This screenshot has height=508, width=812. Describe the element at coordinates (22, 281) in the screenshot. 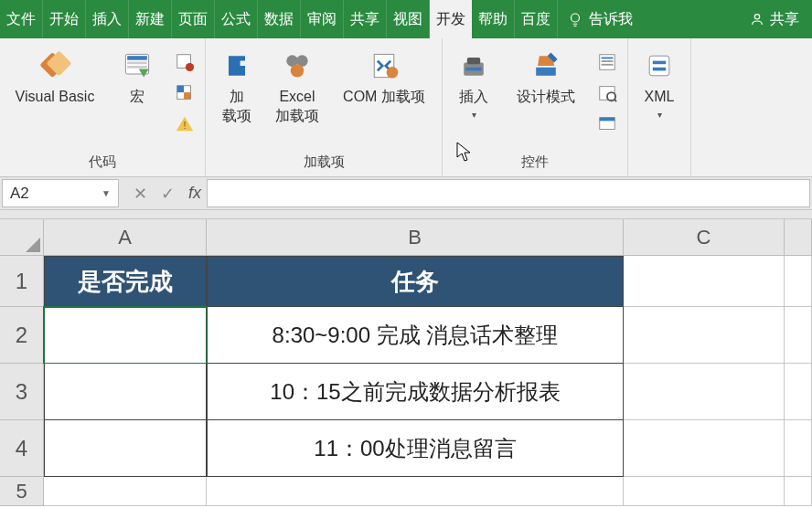

I see `row-header-1: 1` at that location.